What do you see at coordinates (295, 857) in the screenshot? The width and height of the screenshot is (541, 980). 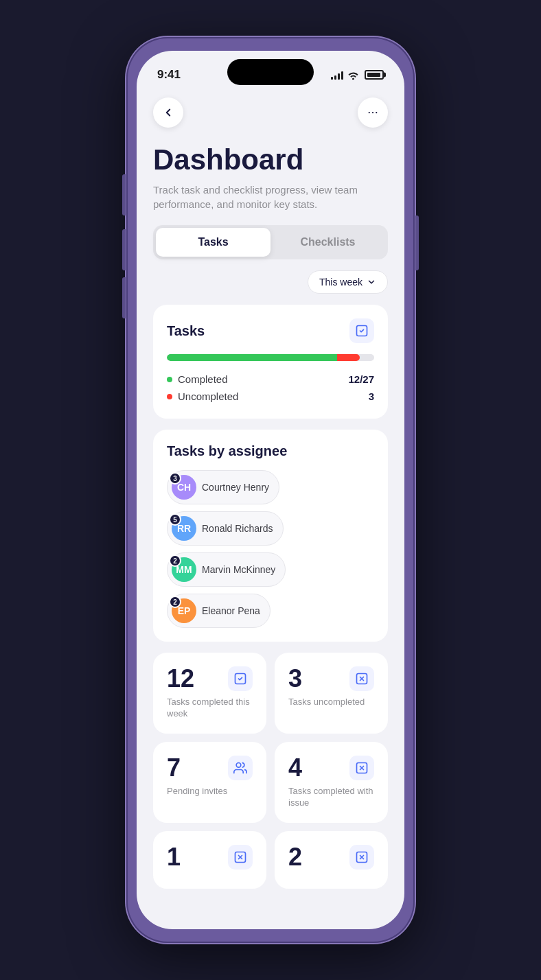 I see `stat-card-number: 2` at bounding box center [295, 857].